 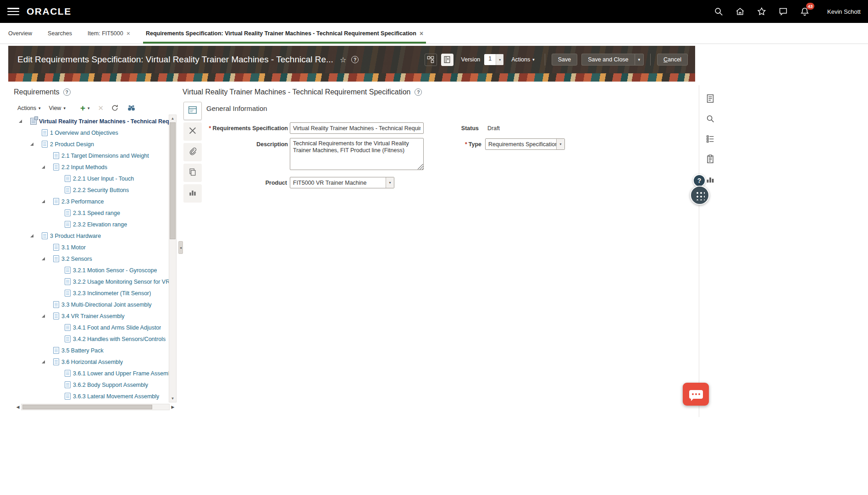 What do you see at coordinates (91, 270) in the screenshot?
I see `tree-item: 3.2.1 Motion Sensor - Gyroscope` at bounding box center [91, 270].